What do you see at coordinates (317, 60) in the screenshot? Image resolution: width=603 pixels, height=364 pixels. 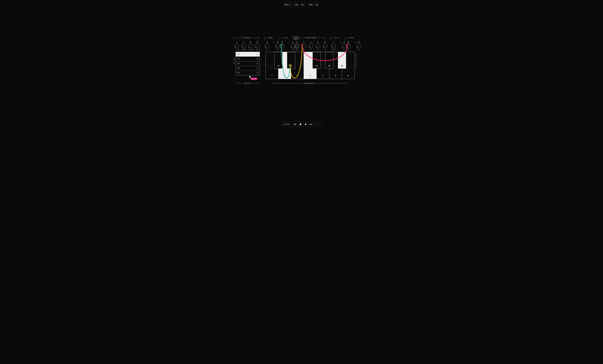 I see `key-Fsharp: F#` at bounding box center [317, 60].